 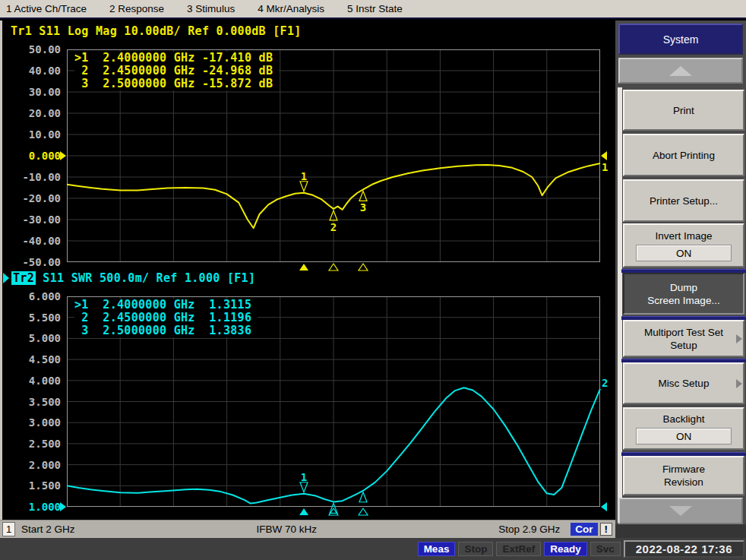 What do you see at coordinates (620, 305) in the screenshot?
I see `panel-strip` at bounding box center [620, 305].